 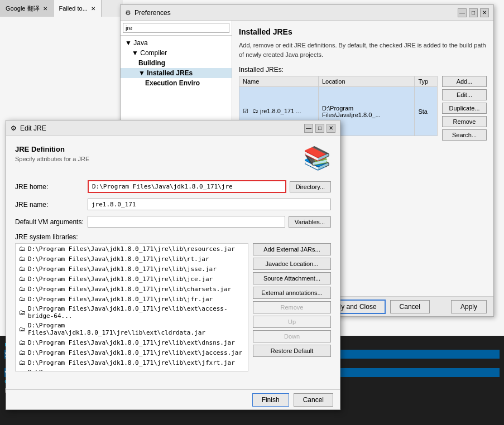 What do you see at coordinates (173, 128) in the screenshot?
I see `edit-jre-titlebar: ⚙ Edit JRE — □ ✕` at bounding box center [173, 128].